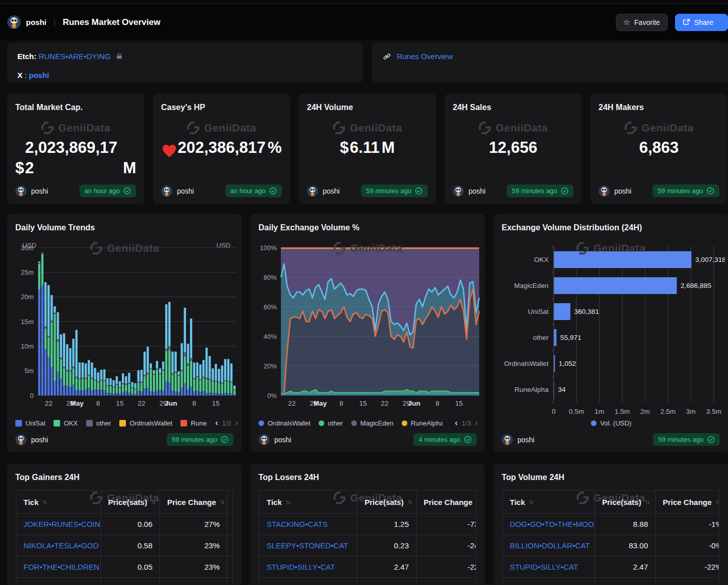  What do you see at coordinates (368, 502) in the screenshot?
I see `table-header-row: Tick↑↓Price(sats)↑↓Price Change↑↓` at bounding box center [368, 502].